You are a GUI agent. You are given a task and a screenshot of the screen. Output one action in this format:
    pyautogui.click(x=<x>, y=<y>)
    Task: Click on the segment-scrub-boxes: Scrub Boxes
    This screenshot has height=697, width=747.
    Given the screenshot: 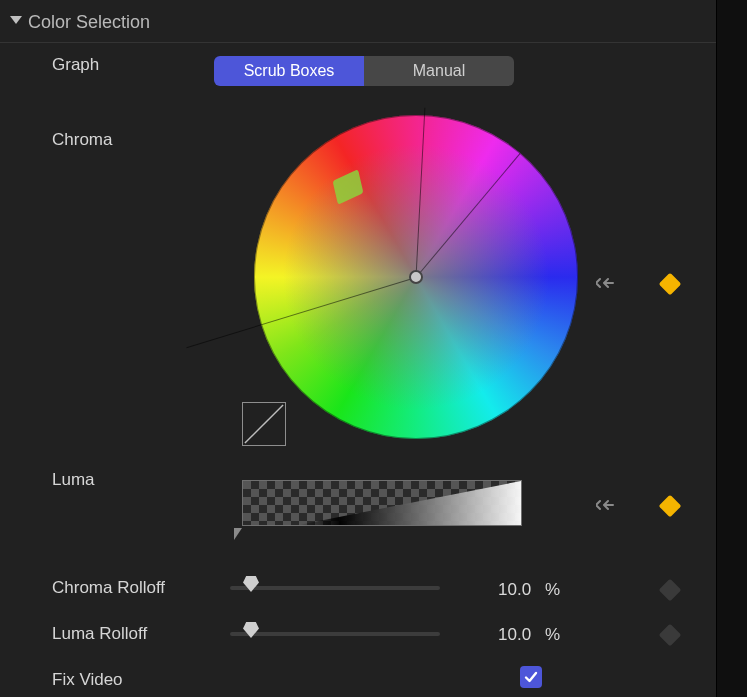 What is the action you would take?
    pyautogui.click(x=289, y=71)
    